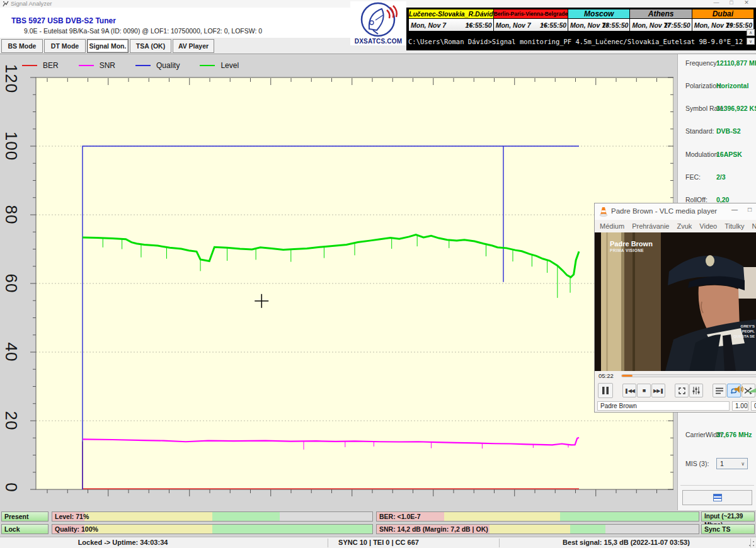 The image size is (756, 548). What do you see at coordinates (719, 391) in the screenshot?
I see `playlist-icon` at bounding box center [719, 391].